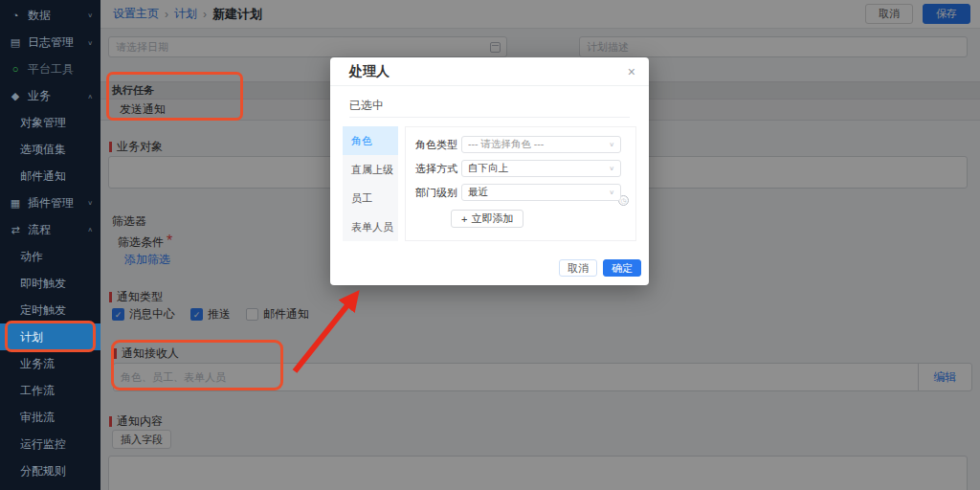  Describe the element at coordinates (492, 218) in the screenshot. I see `add-now-label: 立即添加` at that location.